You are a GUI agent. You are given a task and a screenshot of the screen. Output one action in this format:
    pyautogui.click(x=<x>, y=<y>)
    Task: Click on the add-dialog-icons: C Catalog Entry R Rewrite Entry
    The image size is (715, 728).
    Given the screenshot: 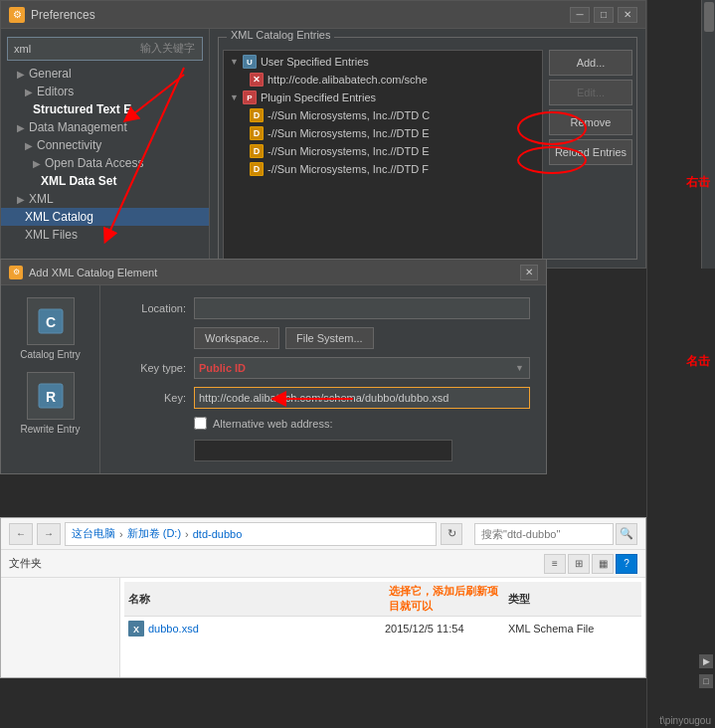 What is the action you would take?
    pyautogui.click(x=51, y=380)
    